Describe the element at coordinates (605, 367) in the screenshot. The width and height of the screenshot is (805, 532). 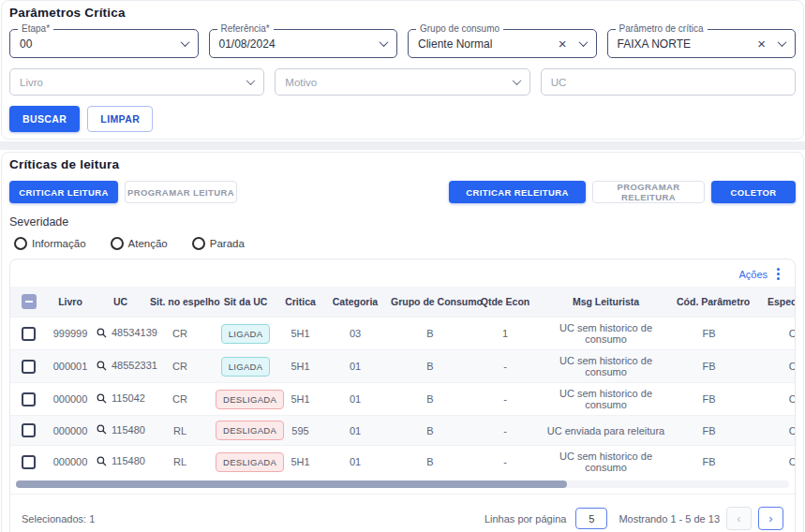
I see `cell-msg: UC sem historico de consumo` at that location.